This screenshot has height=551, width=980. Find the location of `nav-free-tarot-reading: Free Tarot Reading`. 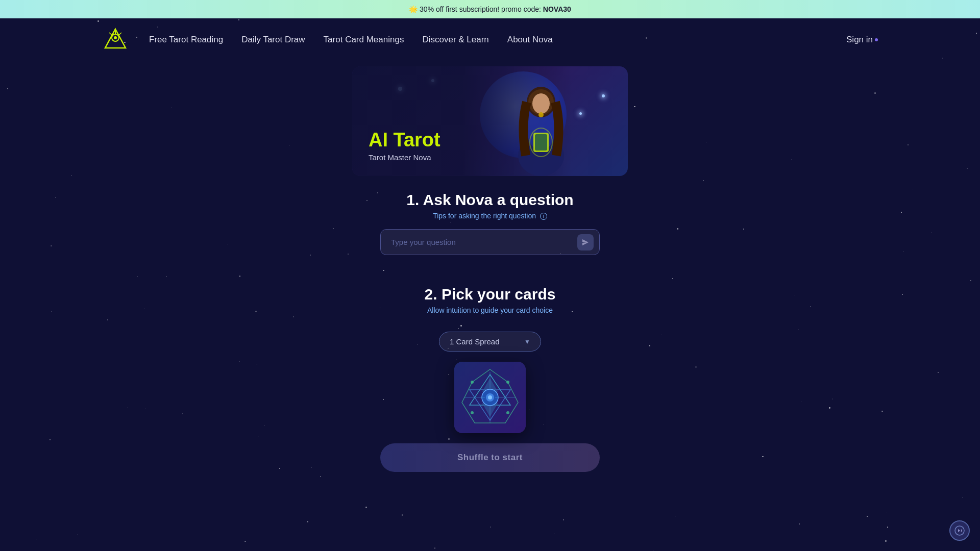

nav-free-tarot-reading: Free Tarot Reading is located at coordinates (186, 40).